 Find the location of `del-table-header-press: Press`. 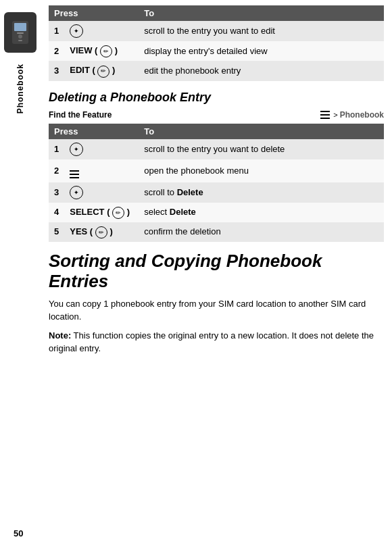

del-table-header-press: Press is located at coordinates (93, 131).